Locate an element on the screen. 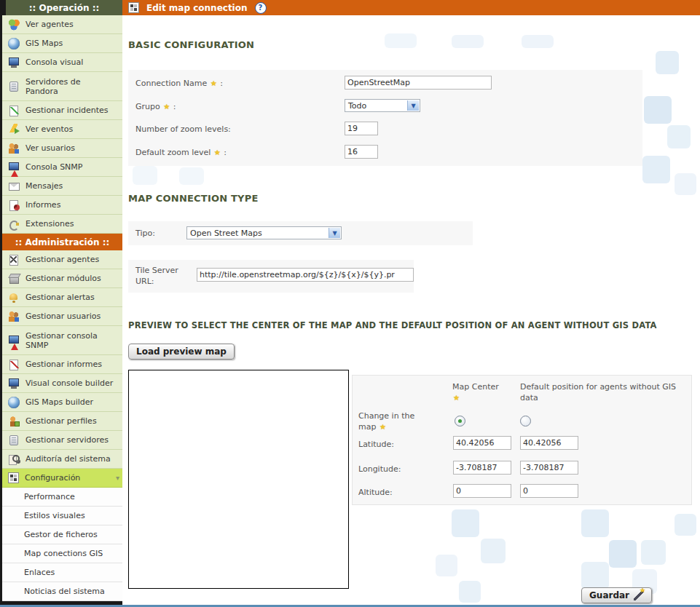 This screenshot has width=700, height=607. sidebar-item-consola-snmp: Consola SNMP is located at coordinates (63, 167).